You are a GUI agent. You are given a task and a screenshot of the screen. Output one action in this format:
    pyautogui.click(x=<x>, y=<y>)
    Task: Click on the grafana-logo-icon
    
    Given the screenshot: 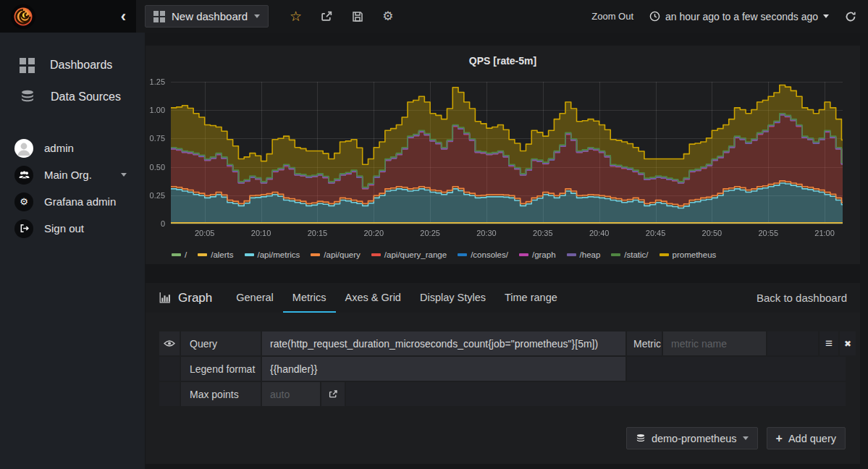 What is the action you would take?
    pyautogui.click(x=23, y=17)
    